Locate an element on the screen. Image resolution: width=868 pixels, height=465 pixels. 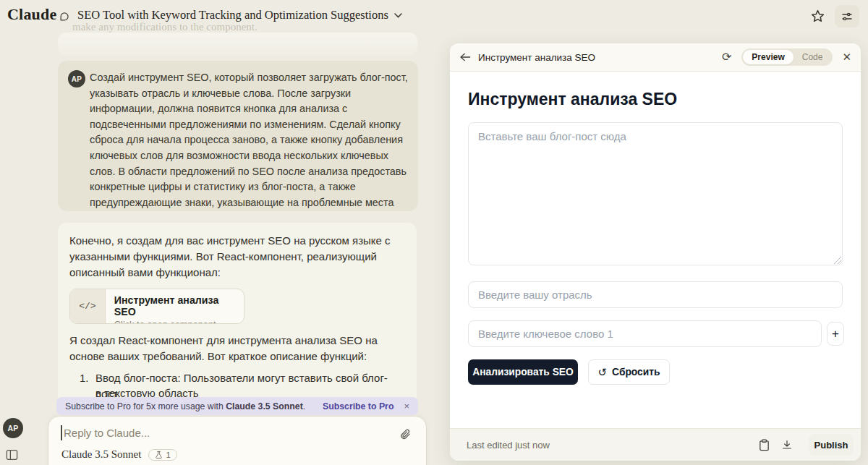
usage-badge: 1 is located at coordinates (162, 455).